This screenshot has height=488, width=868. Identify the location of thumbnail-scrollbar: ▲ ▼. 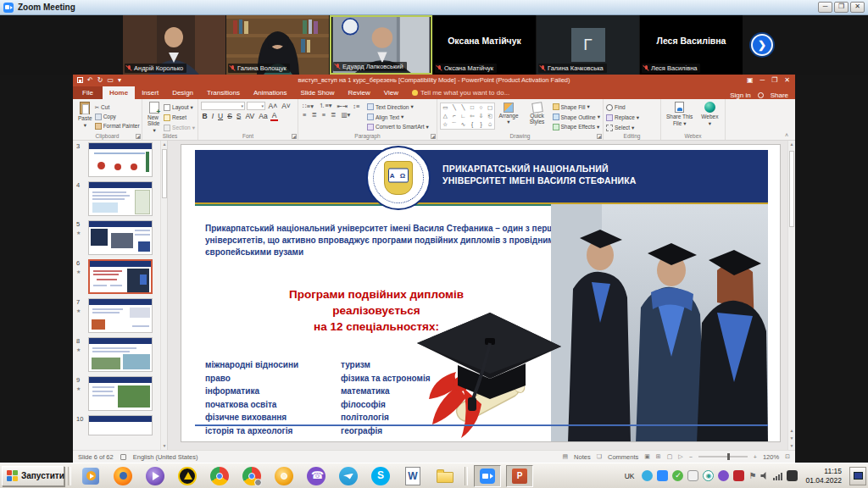
(164, 295).